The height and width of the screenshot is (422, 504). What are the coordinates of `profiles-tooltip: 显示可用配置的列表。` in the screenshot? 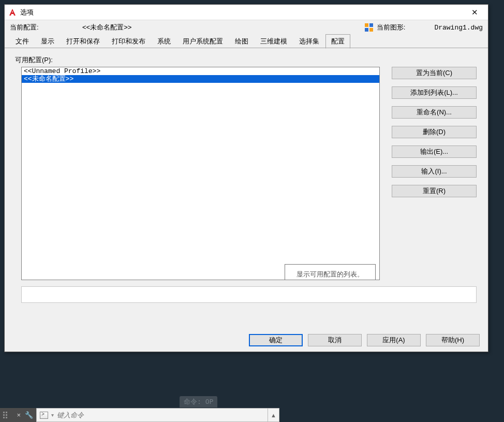 It's located at (330, 272).